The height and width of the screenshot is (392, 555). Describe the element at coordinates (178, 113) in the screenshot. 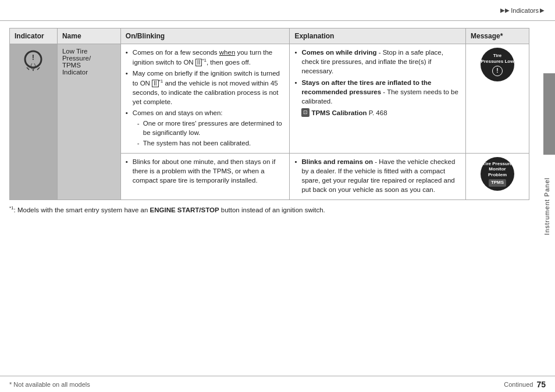

I see `onblink-text-3: Comes on and stays on when:` at that location.